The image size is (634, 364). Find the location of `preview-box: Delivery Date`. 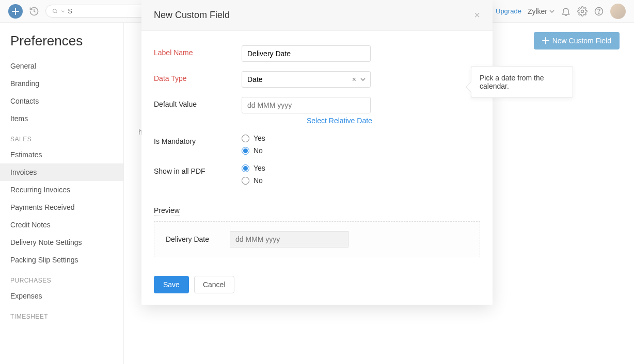

preview-box: Delivery Date is located at coordinates (317, 239).